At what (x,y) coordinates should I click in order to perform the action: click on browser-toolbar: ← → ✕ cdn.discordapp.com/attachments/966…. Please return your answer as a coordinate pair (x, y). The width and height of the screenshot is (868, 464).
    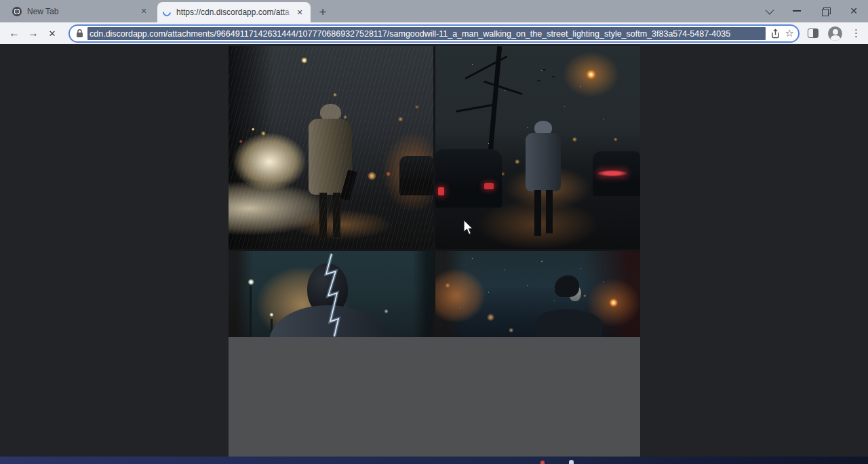
    Looking at the image, I should click on (434, 33).